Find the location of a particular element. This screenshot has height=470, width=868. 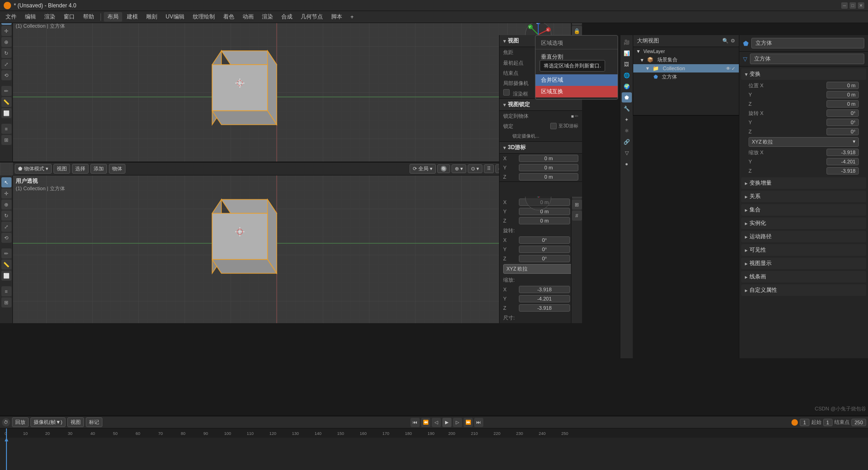

view-lock-header: ▾ 视图锁定 is located at coordinates (541, 105).